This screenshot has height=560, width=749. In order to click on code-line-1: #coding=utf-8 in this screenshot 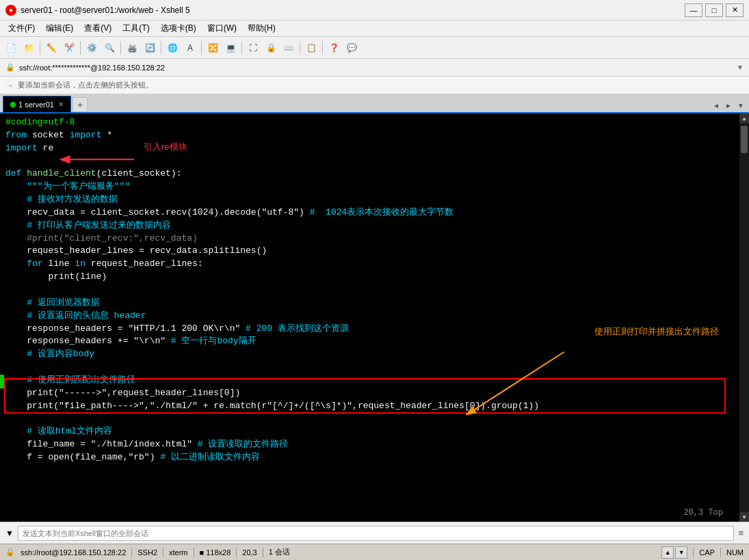, I will do `click(369, 123)`.